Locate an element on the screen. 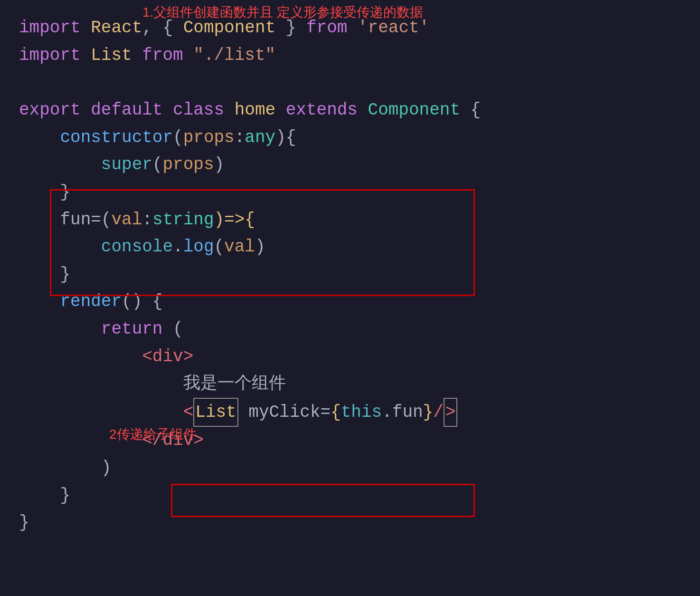 The image size is (700, 596). list-tag-box: List is located at coordinates (216, 413).